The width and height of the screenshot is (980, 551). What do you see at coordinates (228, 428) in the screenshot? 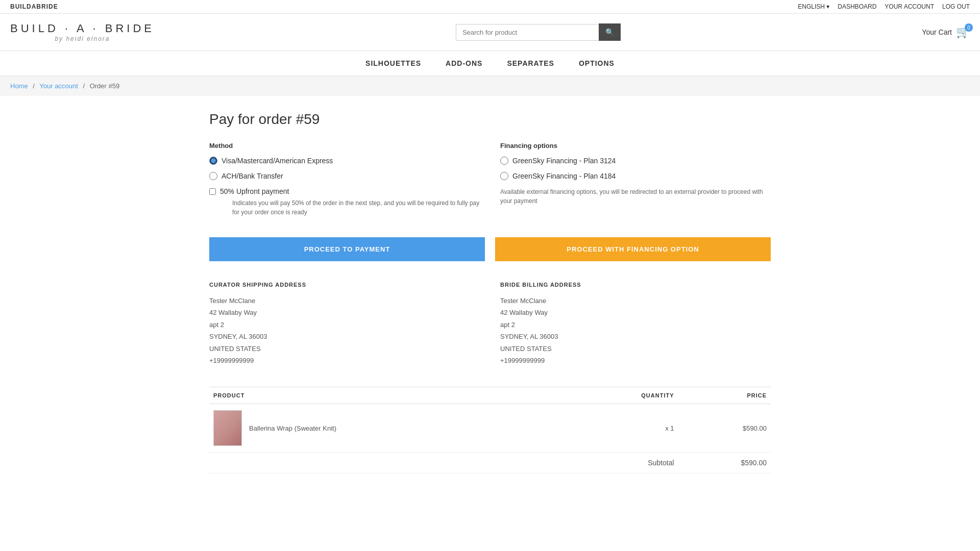
I see `product-image` at bounding box center [228, 428].